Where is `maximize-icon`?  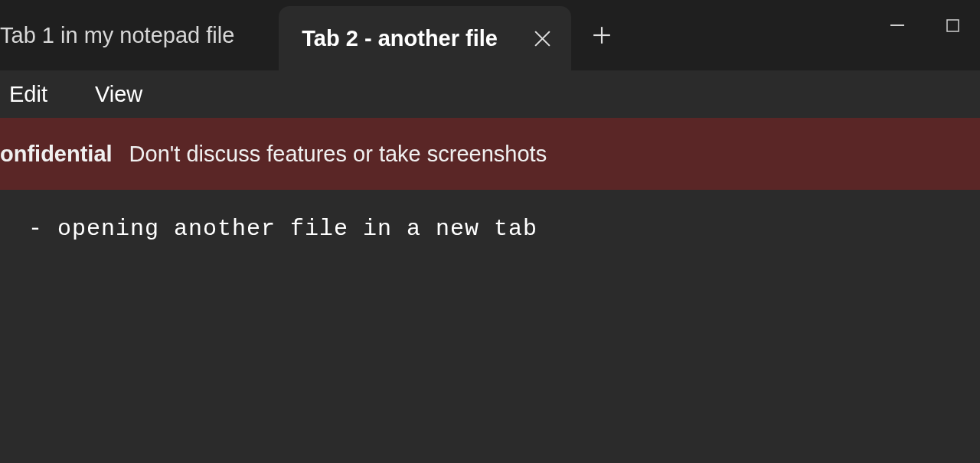
maximize-icon is located at coordinates (952, 26).